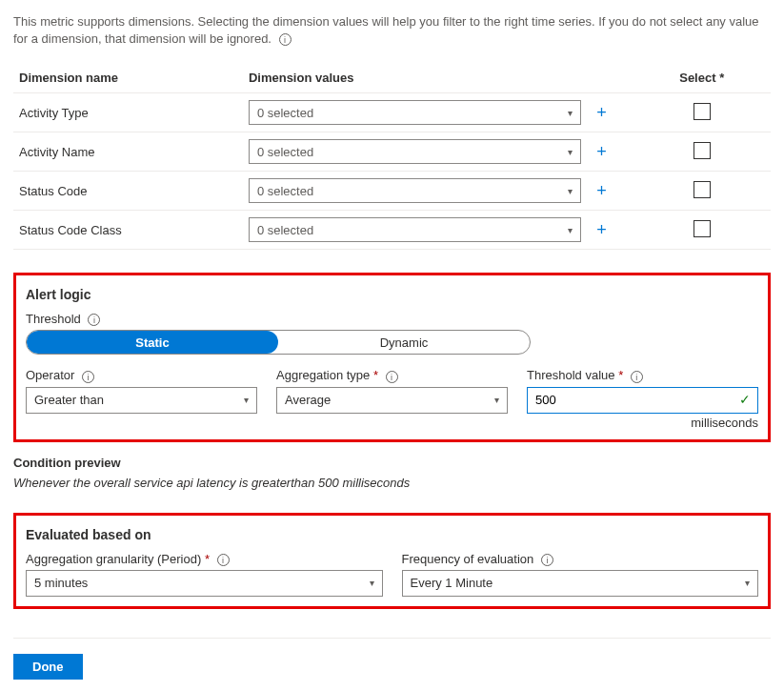  Describe the element at coordinates (581, 583) in the screenshot. I see `frequency-select: Every 1 Minute ▾` at that location.